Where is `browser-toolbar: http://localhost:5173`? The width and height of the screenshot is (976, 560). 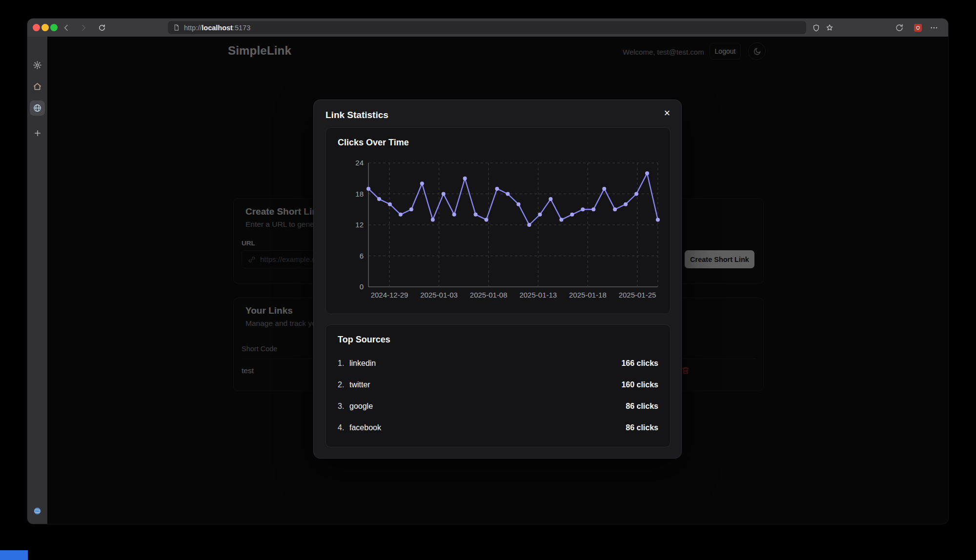 browser-toolbar: http://localhost:5173 is located at coordinates (488, 27).